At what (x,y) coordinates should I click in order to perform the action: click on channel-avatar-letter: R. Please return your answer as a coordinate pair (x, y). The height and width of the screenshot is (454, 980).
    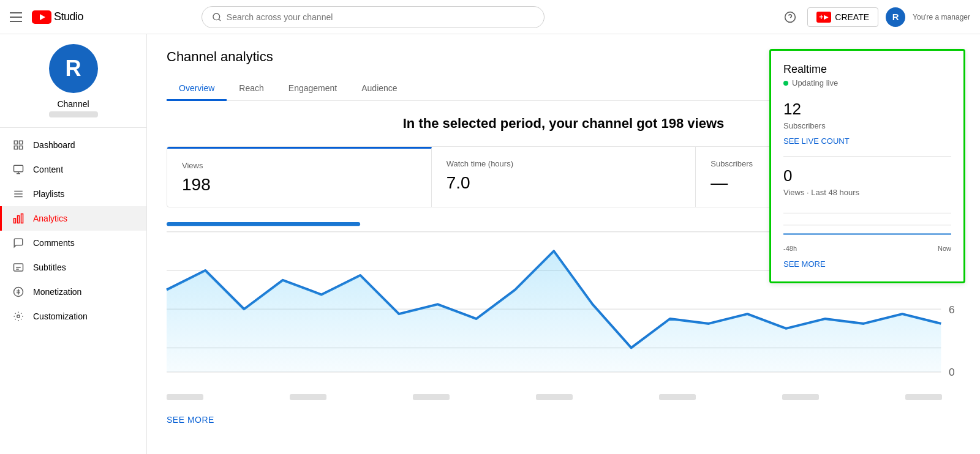
    Looking at the image, I should click on (74, 69).